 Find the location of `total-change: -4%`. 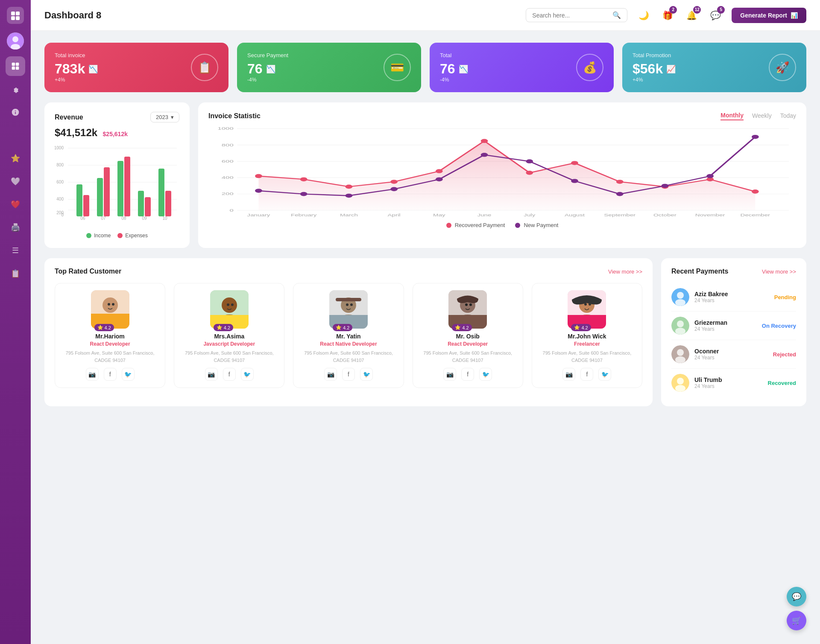

total-change: -4% is located at coordinates (454, 80).